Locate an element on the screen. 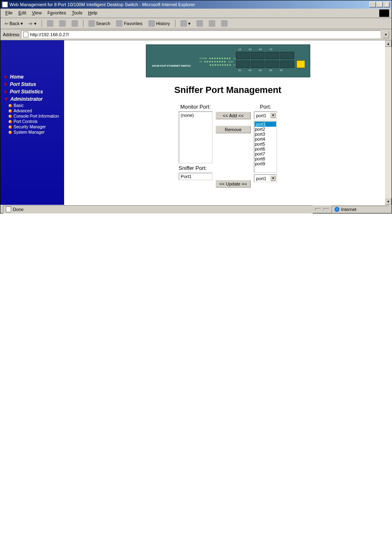 The width and height of the screenshot is (392, 559). ie-icon is located at coordinates (5, 5).